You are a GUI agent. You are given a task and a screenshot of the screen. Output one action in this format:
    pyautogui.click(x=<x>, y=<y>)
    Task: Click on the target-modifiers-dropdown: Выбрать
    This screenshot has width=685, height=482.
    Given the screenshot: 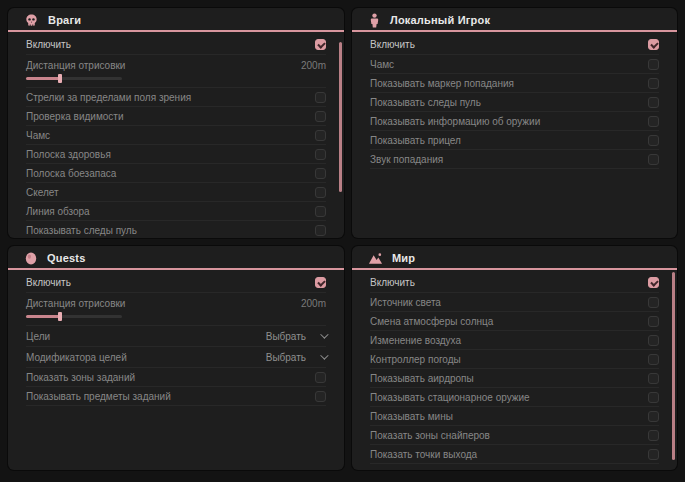 What is the action you would take?
    pyautogui.click(x=296, y=358)
    